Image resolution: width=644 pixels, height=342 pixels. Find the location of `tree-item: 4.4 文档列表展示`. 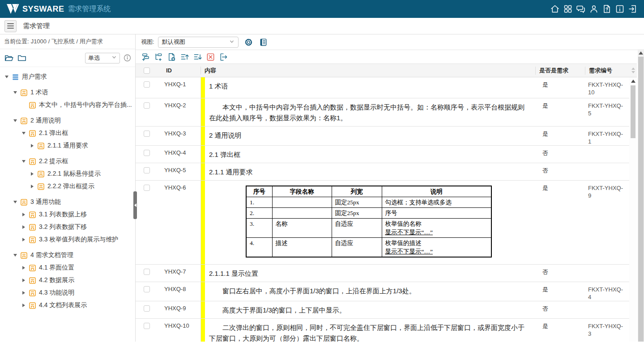

tree-item: 4.4 文档列表展示 is located at coordinates (68, 305).